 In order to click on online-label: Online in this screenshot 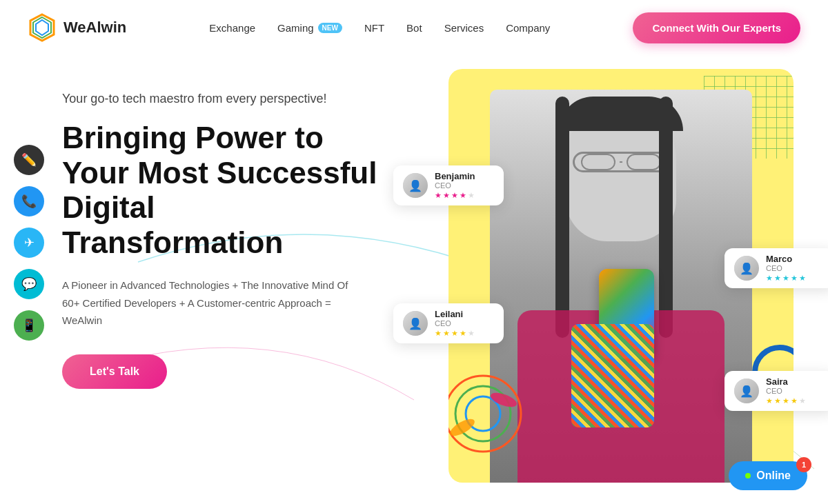, I will do `click(773, 476)`.